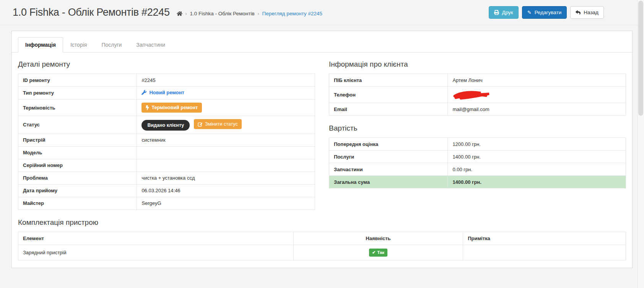 This screenshot has height=288, width=644. Describe the element at coordinates (322, 13) in the screenshot. I see `top-header-bar: 1.0 Fishka - Облік Ремонтів #2245 › 1.0 …` at that location.